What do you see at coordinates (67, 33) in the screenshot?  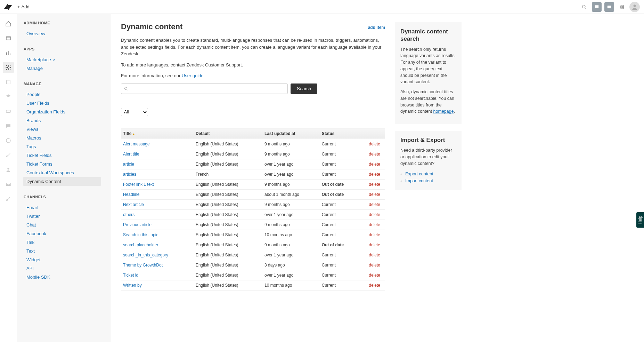 I see `sidebar-item-overview: Overview` at bounding box center [67, 33].